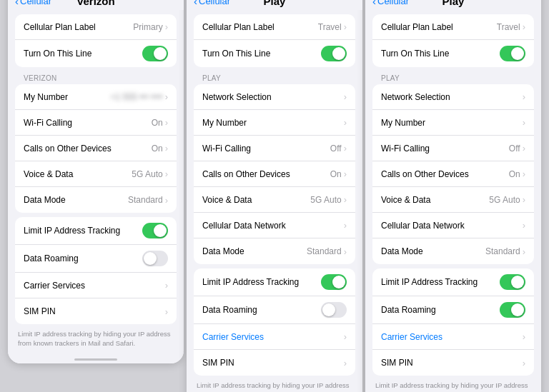 The image size is (549, 392). Describe the element at coordinates (452, 337) in the screenshot. I see `row-label: Carrier Services` at that location.